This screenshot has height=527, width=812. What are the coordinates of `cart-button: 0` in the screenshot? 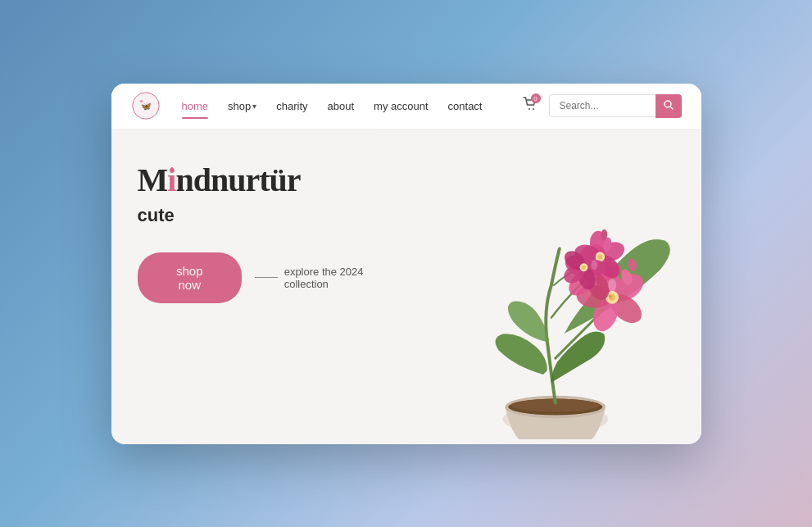 It's located at (530, 106).